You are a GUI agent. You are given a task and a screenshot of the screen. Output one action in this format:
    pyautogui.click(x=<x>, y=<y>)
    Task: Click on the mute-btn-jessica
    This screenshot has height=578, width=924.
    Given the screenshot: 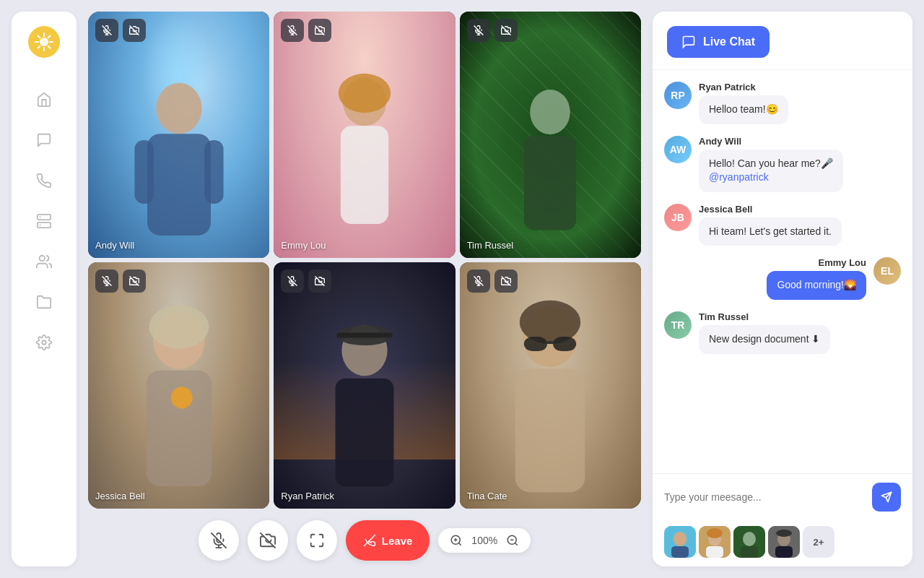 What is the action you would take?
    pyautogui.click(x=107, y=281)
    